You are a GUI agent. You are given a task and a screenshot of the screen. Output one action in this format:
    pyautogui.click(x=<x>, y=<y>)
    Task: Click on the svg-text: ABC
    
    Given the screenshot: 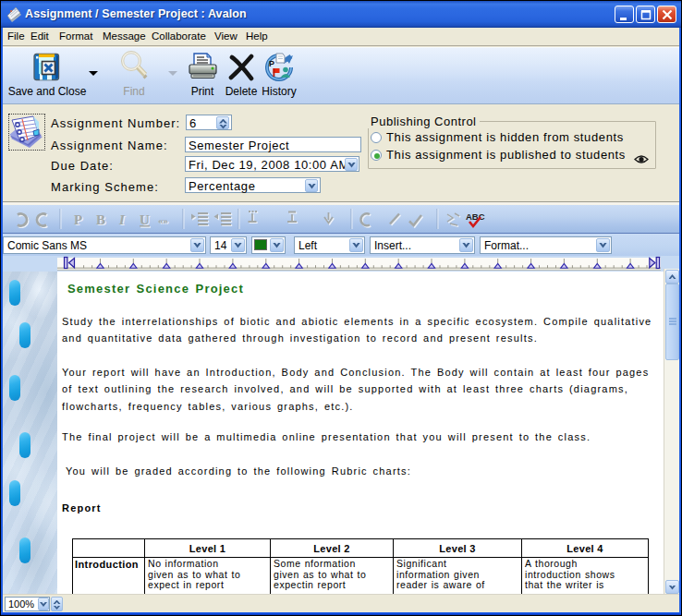 What is the action you would take?
    pyautogui.click(x=475, y=216)
    